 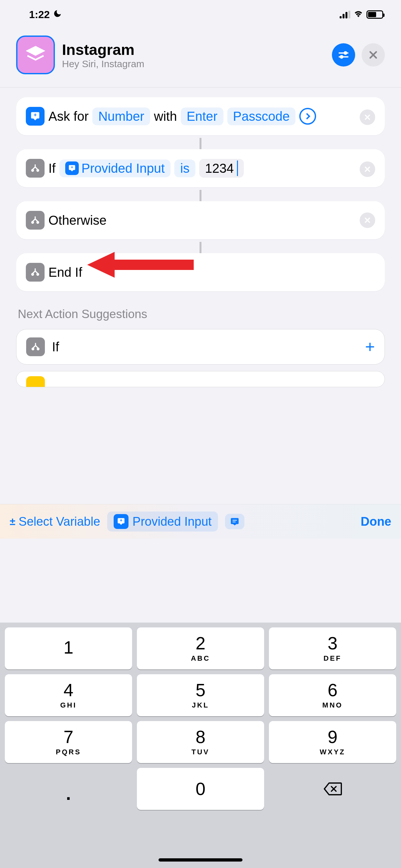 I want to click on provided-input-token: + Provided Input, so click(x=115, y=168).